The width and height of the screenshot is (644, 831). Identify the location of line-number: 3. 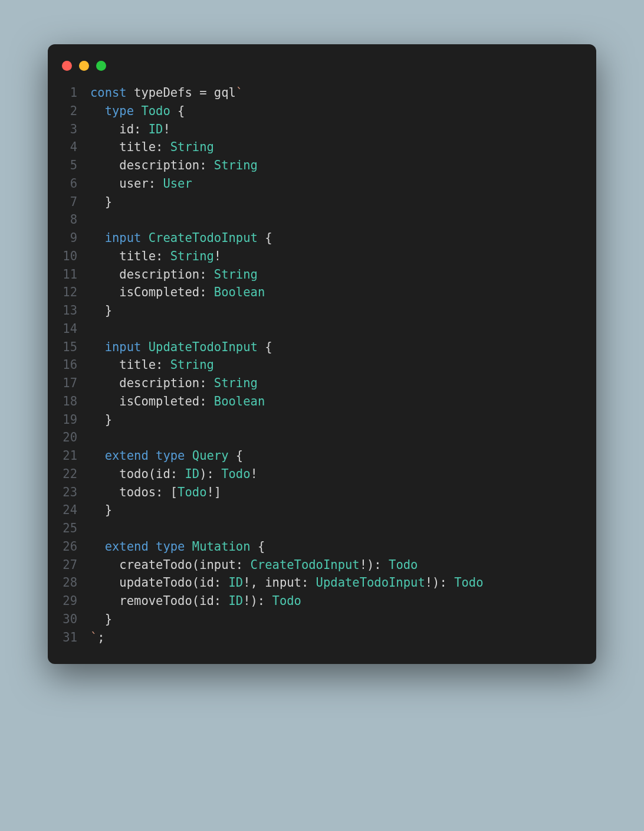
(69, 130).